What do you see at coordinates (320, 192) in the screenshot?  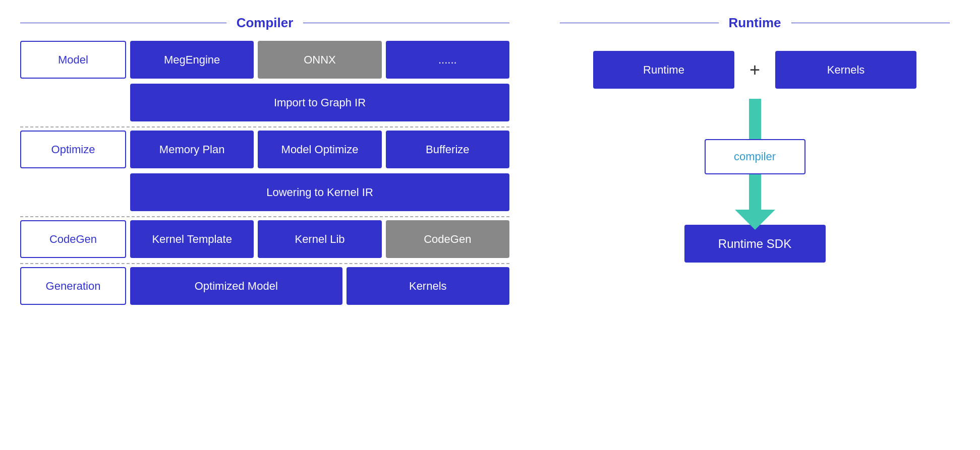 I see `lowering-kernel-ir-box: Lowering to Kernel IR` at bounding box center [320, 192].